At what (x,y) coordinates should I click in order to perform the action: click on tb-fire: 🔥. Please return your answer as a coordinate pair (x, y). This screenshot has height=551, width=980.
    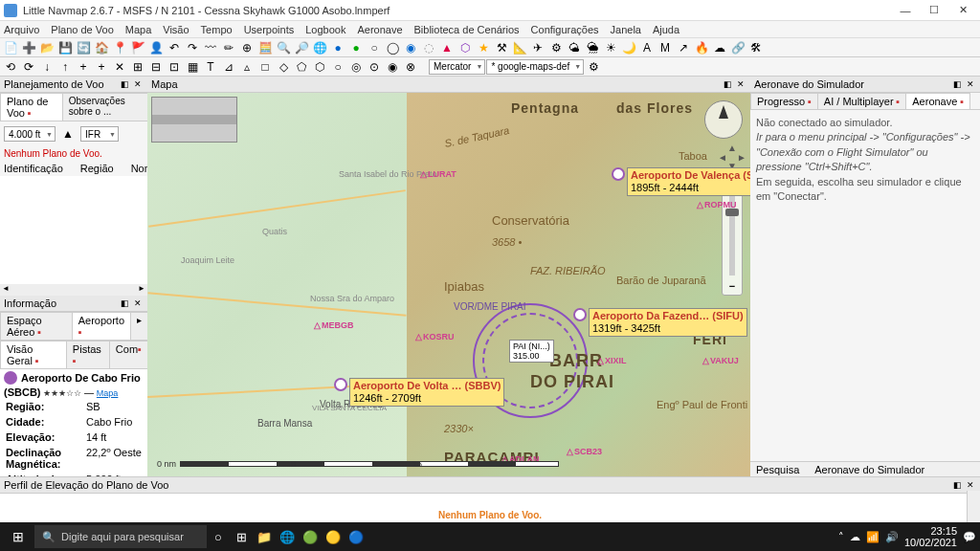
    Looking at the image, I should click on (702, 48).